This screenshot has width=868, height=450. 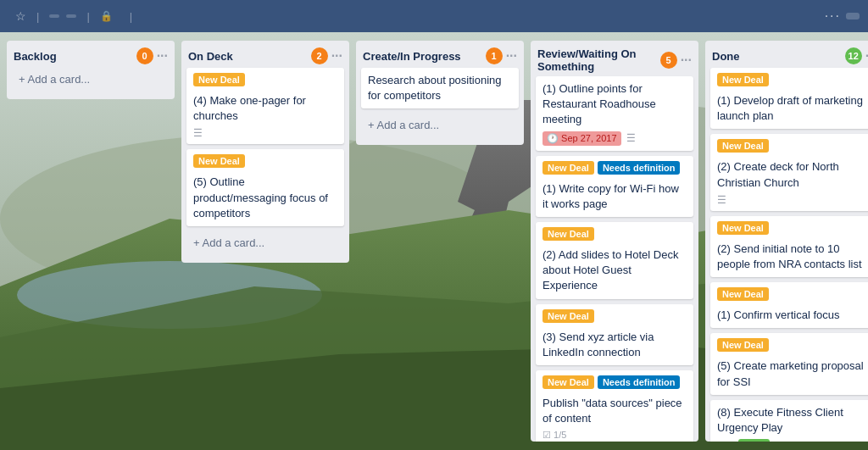 What do you see at coordinates (145, 56) in the screenshot?
I see `column-count-backlog: 0` at bounding box center [145, 56].